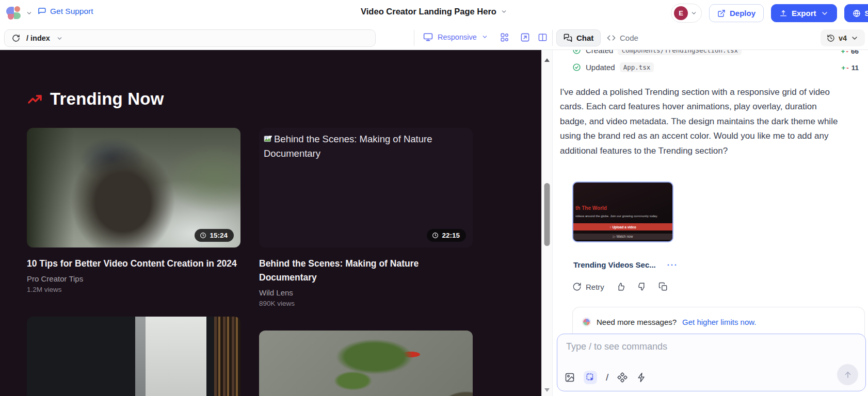  Describe the element at coordinates (681, 13) in the screenshot. I see `avatar: E` at that location.